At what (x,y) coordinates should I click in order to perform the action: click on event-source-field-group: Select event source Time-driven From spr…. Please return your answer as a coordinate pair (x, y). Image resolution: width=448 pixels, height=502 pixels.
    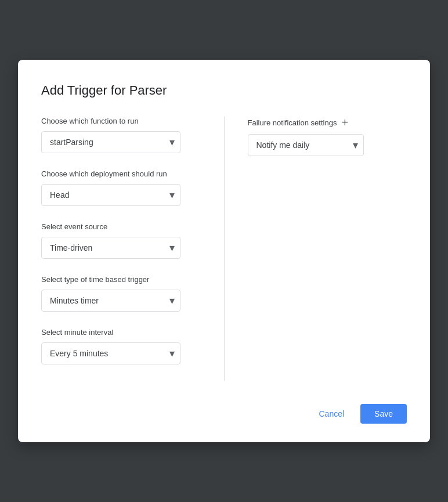
    Looking at the image, I should click on (121, 240).